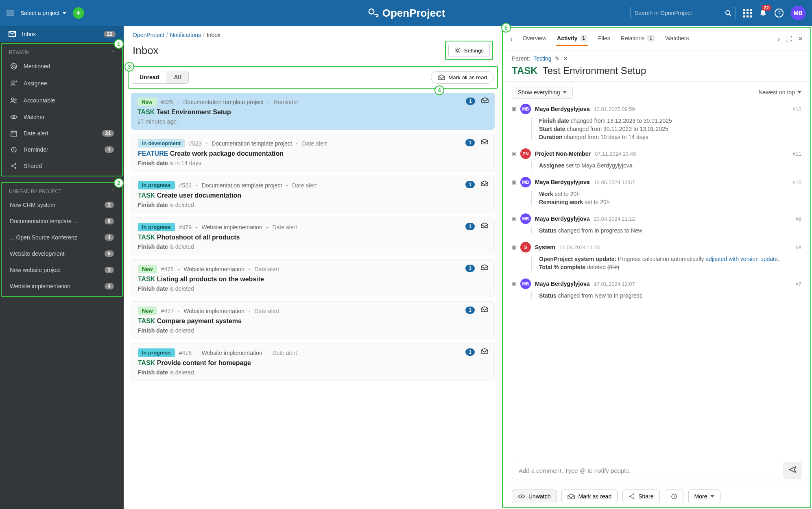  What do you see at coordinates (789, 39) in the screenshot?
I see `fullscreen-icon: ⛶` at bounding box center [789, 39].